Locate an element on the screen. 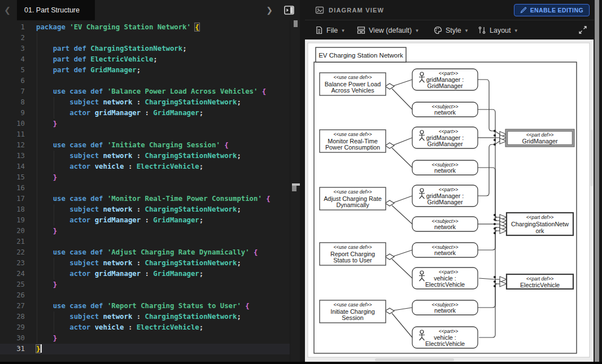 This screenshot has height=364, width=602. node-label: ork is located at coordinates (540, 231).